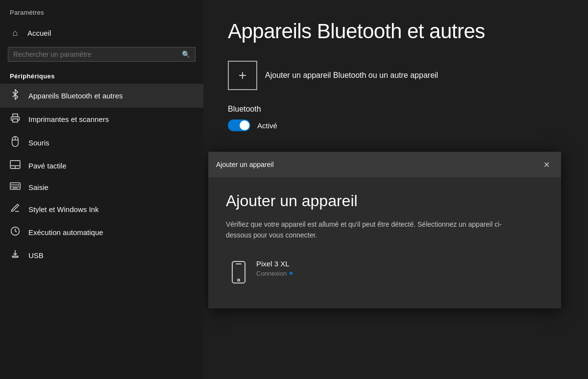 This screenshot has height=379, width=588. What do you see at coordinates (48, 166) in the screenshot?
I see `sidebar-item-touchpad-label: Pavé tactile` at bounding box center [48, 166].